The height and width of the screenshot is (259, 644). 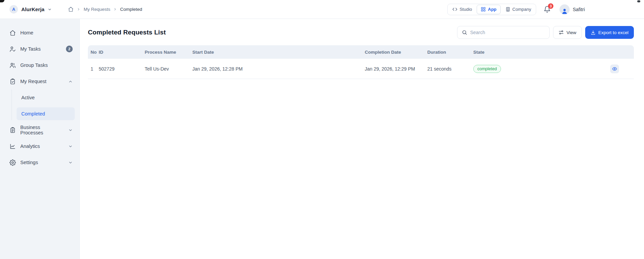 I want to click on completed-requests-table: No ID Process Name Start Date Completion…, so click(x=361, y=62).